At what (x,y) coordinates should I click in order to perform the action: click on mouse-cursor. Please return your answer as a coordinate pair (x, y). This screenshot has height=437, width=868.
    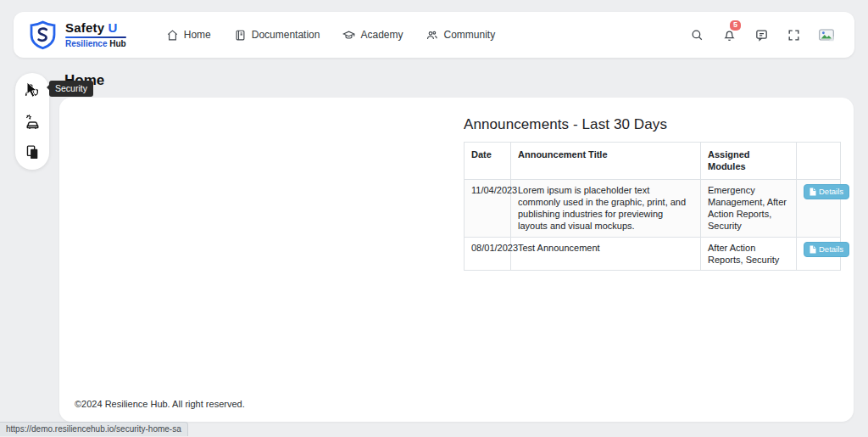
    Looking at the image, I should click on (32, 90).